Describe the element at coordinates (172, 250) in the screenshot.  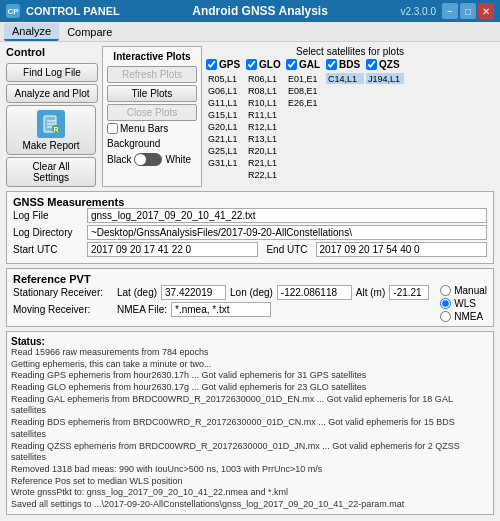
I see `start-utc-input` at that location.